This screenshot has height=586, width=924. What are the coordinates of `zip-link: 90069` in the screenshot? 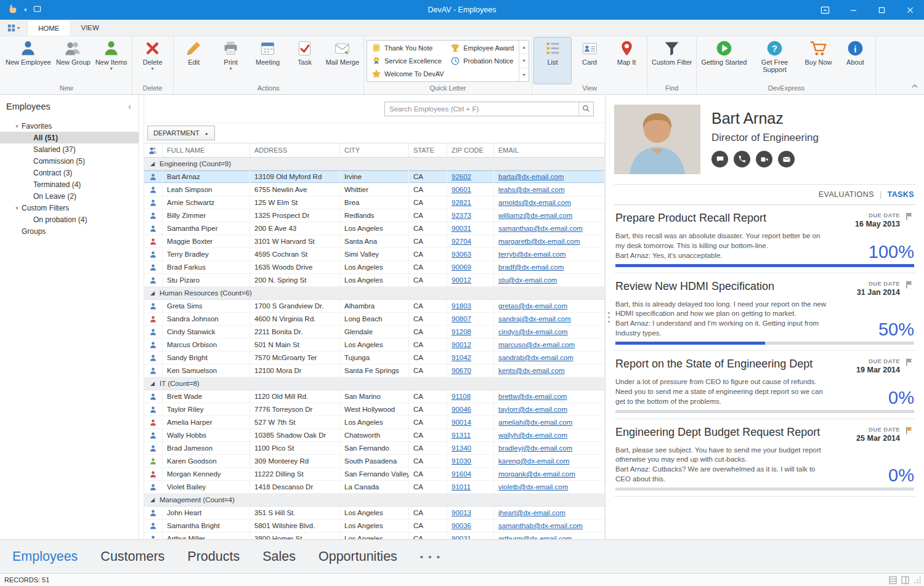 It's located at (461, 267).